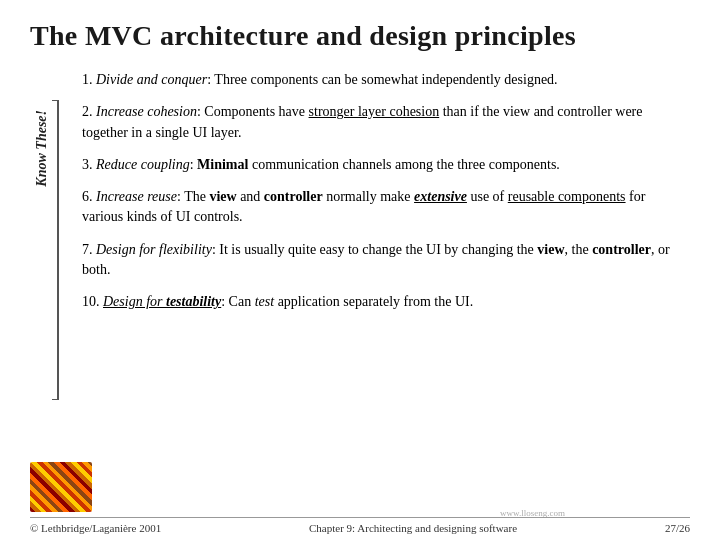  Describe the element at coordinates (96, 528) in the screenshot. I see `footer-copyright: © Lethbridge/Laganière 2001` at that location.